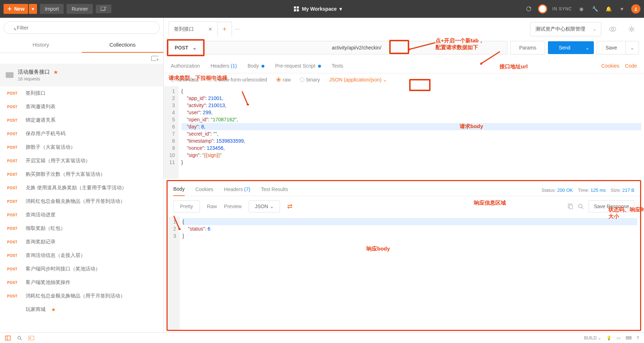 The height and width of the screenshot is (343, 644). Describe the element at coordinates (8, 338) in the screenshot. I see `sidebar-toggle-icon` at that location.